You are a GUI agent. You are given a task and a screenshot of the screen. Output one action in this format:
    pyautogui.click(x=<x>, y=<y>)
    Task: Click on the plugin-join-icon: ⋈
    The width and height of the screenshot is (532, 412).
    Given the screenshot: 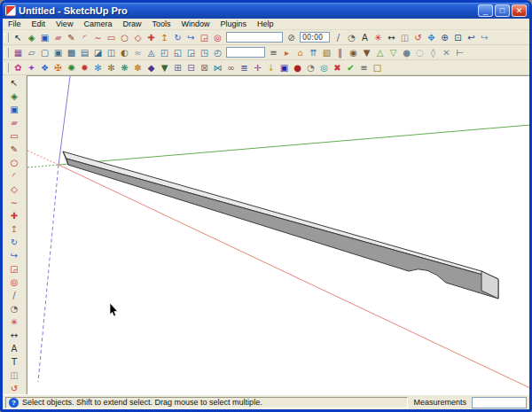 What is the action you would take?
    pyautogui.click(x=218, y=67)
    